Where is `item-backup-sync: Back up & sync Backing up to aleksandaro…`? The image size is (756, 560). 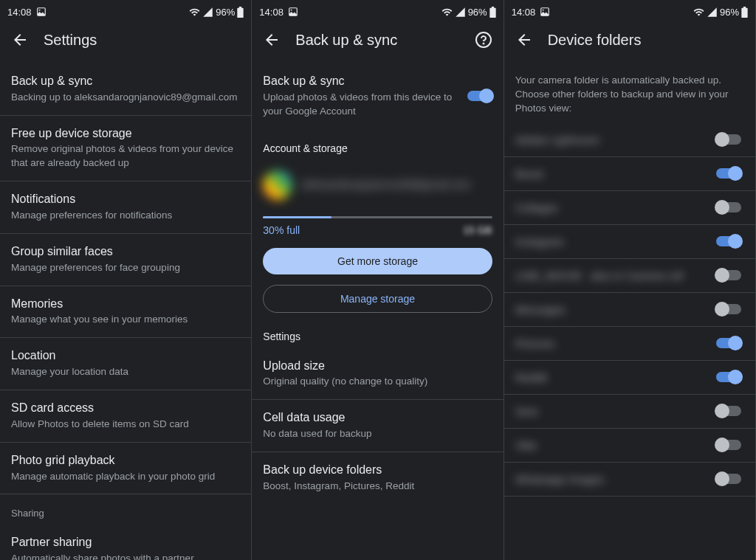
item-backup-sync: Back up & sync Backing up to aleksandaro… is located at coordinates (126, 90).